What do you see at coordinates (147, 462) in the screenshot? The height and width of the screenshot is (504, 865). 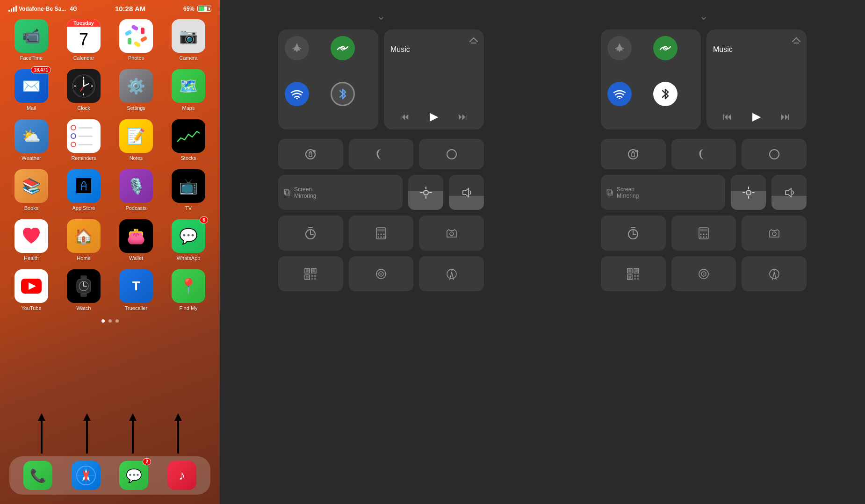 I see `messages-badge: 2` at bounding box center [147, 462].